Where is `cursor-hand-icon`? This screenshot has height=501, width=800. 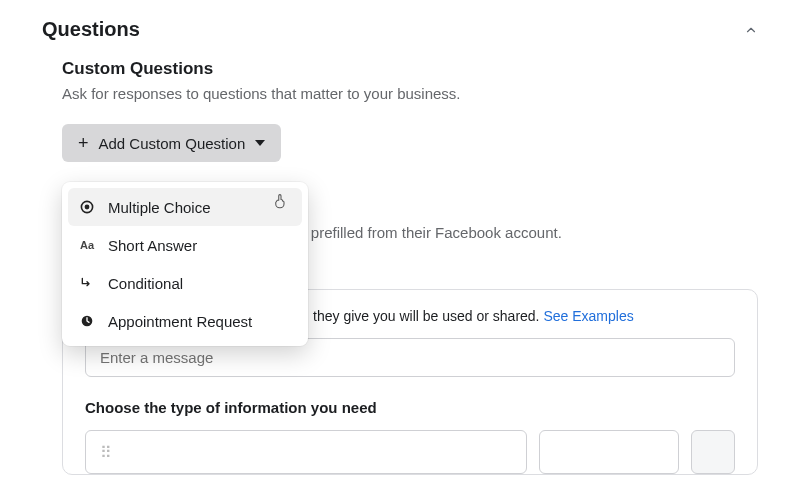
cursor-hand-icon is located at coordinates (281, 201).